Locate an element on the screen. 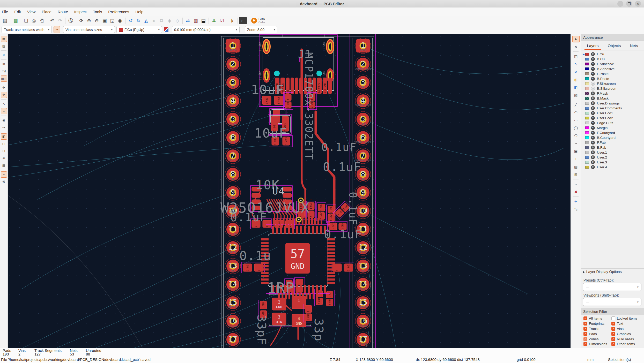 This screenshot has width=644, height=363. checkbox-icon is located at coordinates (613, 319).